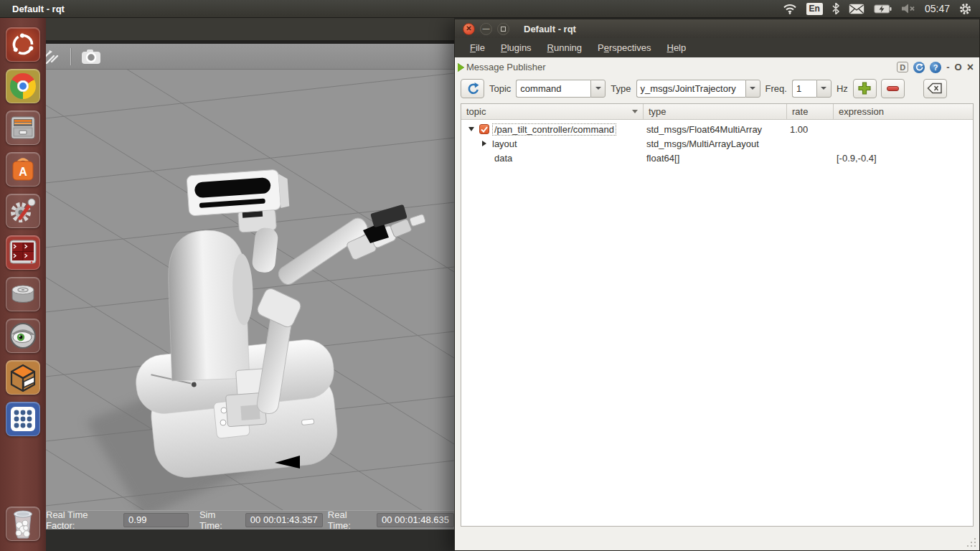  I want to click on close-button: ✕, so click(469, 29).